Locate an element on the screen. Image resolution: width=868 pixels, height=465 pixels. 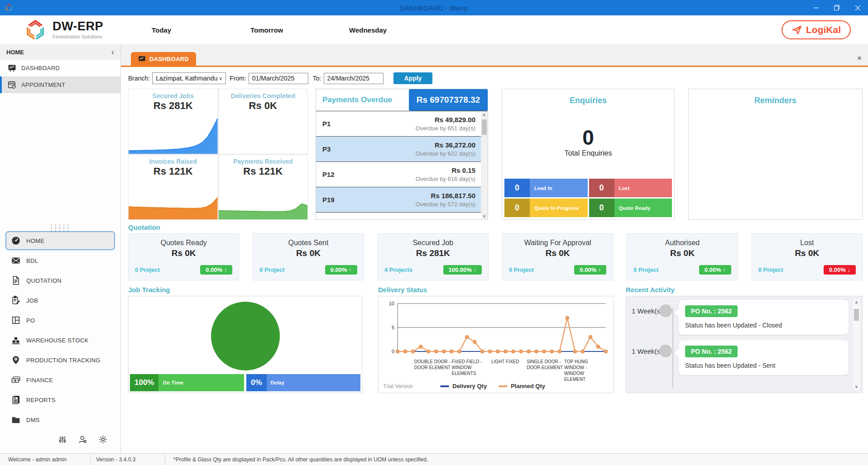
menu-item-job: JOB is located at coordinates (60, 300).